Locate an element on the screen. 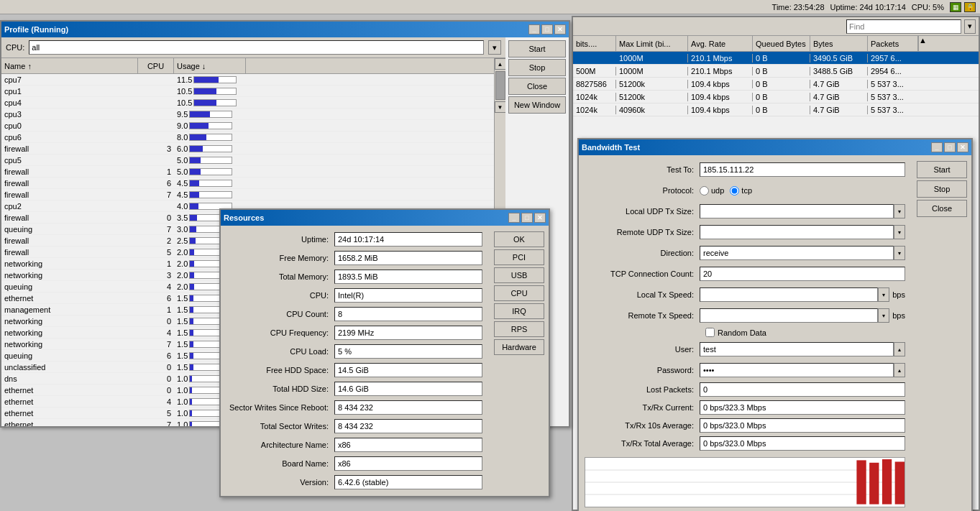 This screenshot has height=511, width=980. bw-col-bytes: Bytes is located at coordinates (839, 43).